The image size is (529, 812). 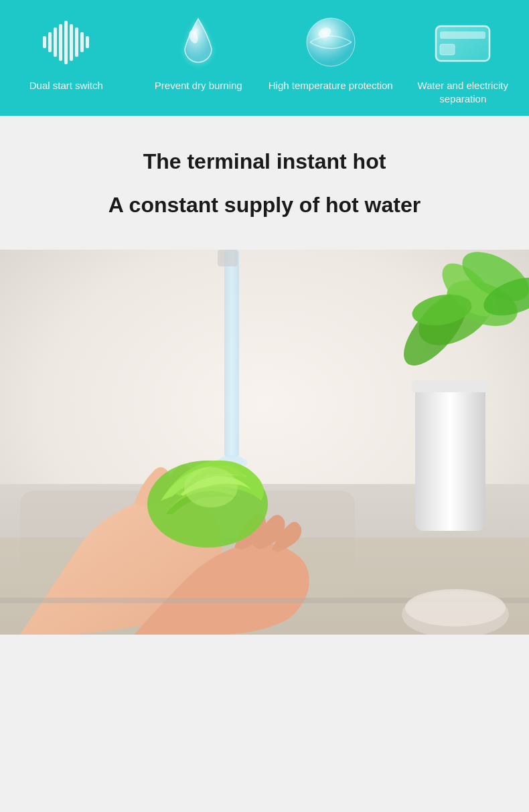 What do you see at coordinates (198, 42) in the screenshot?
I see `drop-icon` at bounding box center [198, 42].